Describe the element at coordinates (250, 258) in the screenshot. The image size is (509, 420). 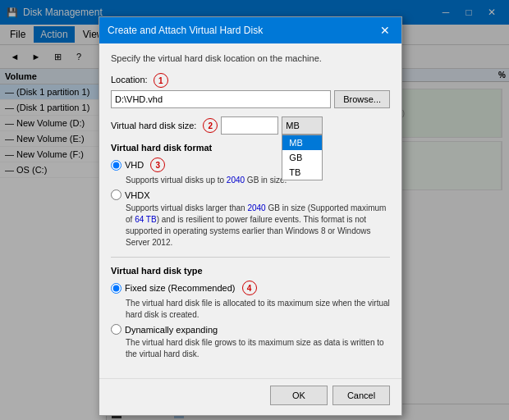
I see `separator` at that location.